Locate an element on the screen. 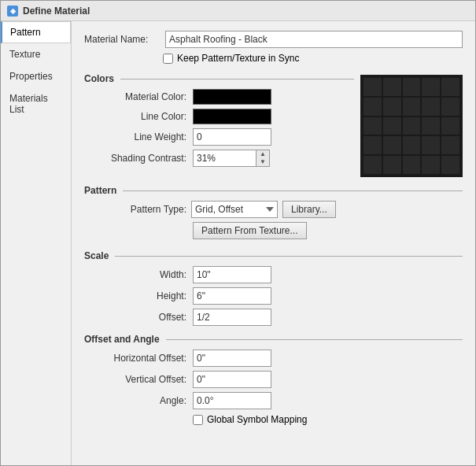 The width and height of the screenshot is (476, 466). shading-contrast-row: Shading Contrast: ▲ ▼ is located at coordinates (219, 158).